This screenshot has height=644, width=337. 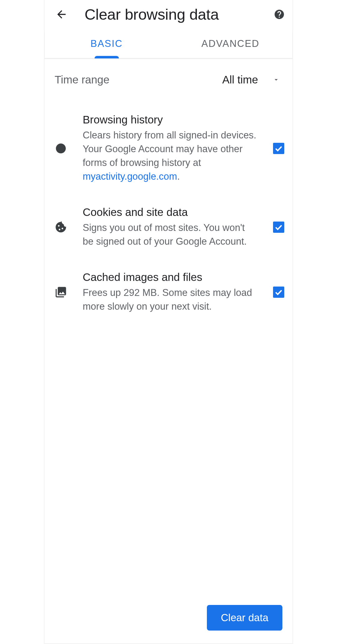 What do you see at coordinates (240, 80) in the screenshot?
I see `time-range-value: All time` at bounding box center [240, 80].